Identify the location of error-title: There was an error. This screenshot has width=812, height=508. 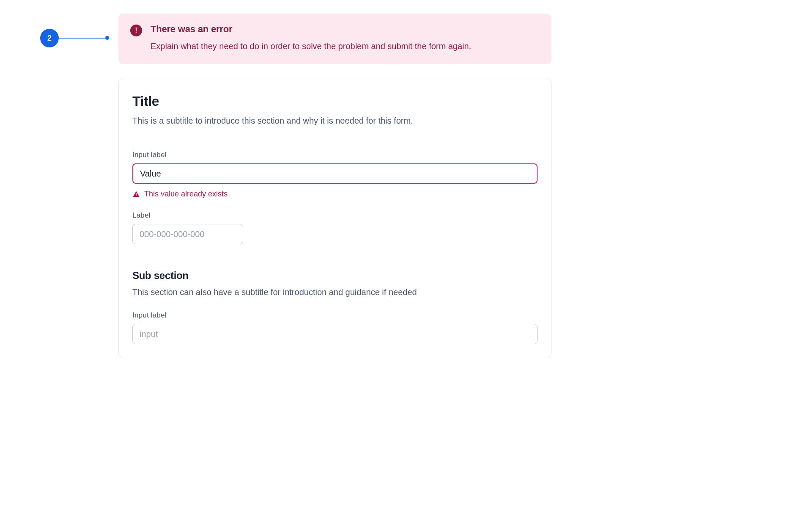
(311, 29).